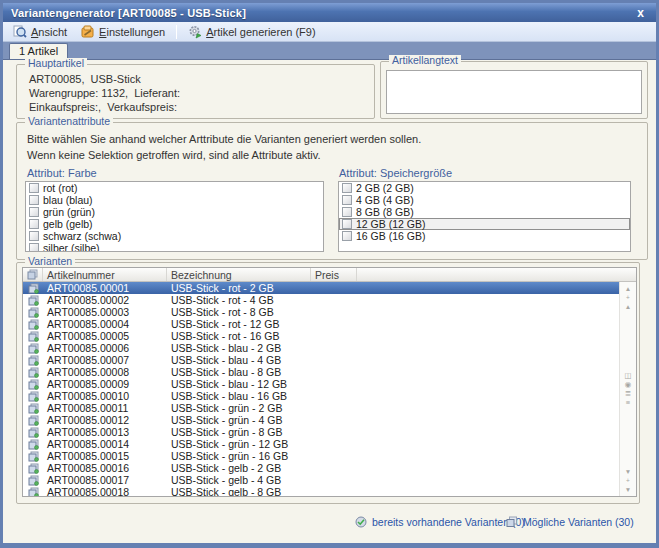 The image size is (659, 548). Describe the element at coordinates (174, 188) in the screenshot. I see `farbe-list-item: rot (rot)` at that location.